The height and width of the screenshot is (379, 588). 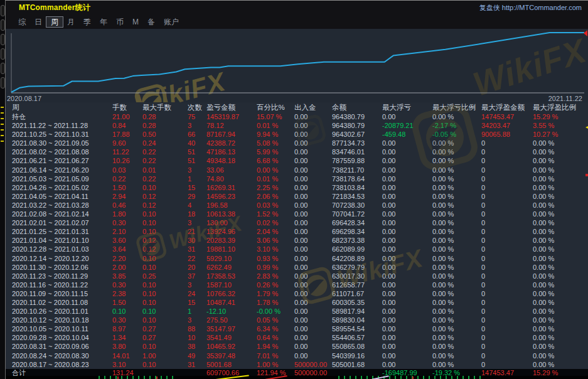 I want to click on table-row: 2020.10.05 ~ 2020.10.118.970.278835147.9…, so click(x=297, y=329).